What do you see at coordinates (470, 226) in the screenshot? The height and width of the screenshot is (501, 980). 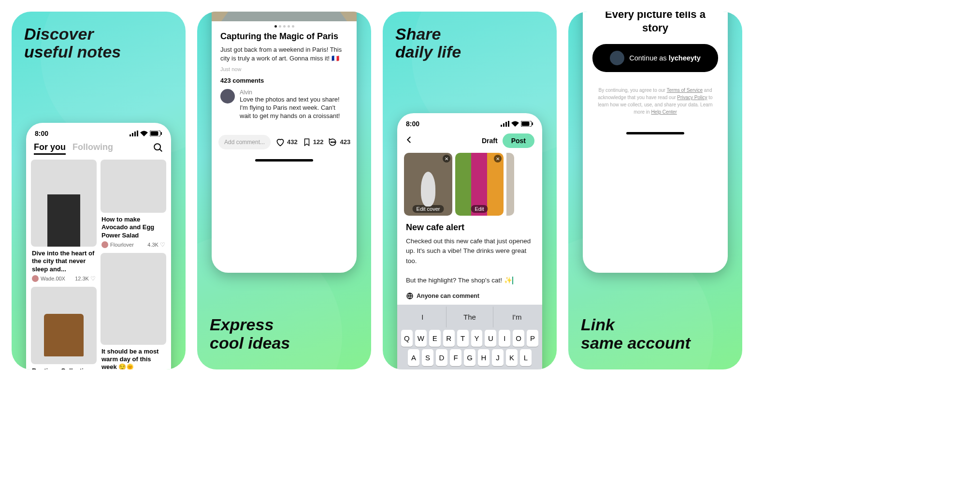 I see `compose-title-input: New cafe alert` at bounding box center [470, 226].